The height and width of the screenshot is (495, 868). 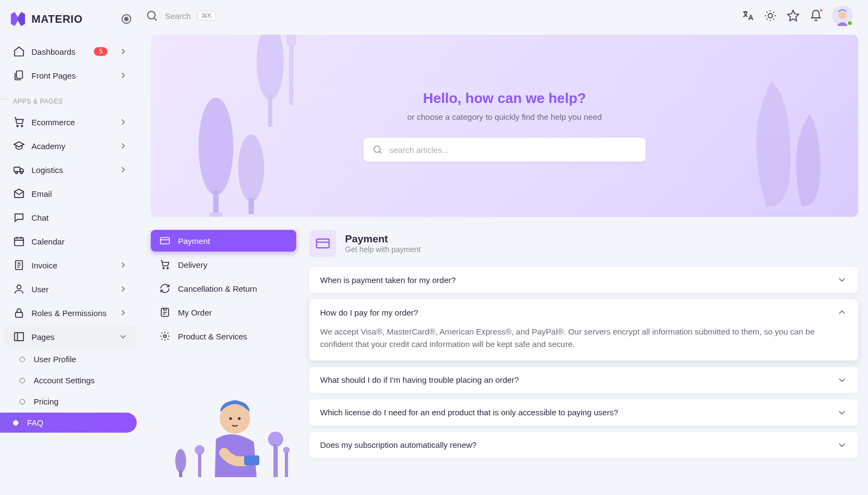 I want to click on tab-cancellation-return: Cancellation & Return, so click(x=224, y=288).